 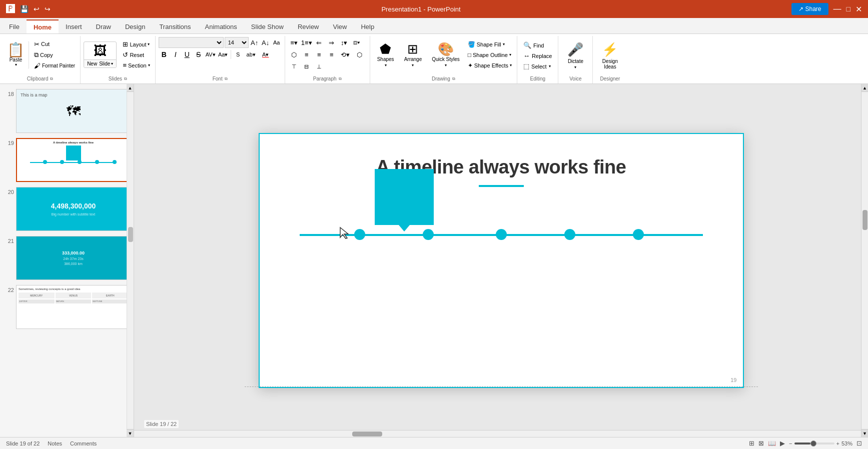 I want to click on tab-draw: Draw, so click(x=104, y=26).